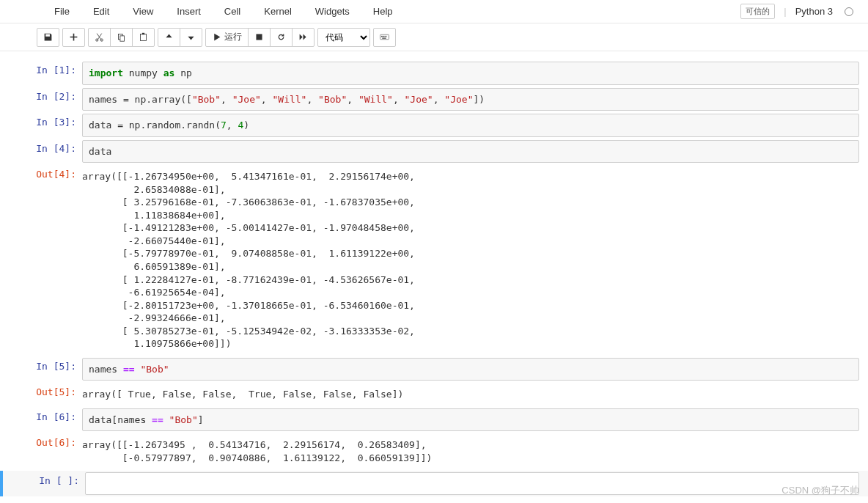  What do you see at coordinates (471, 100) in the screenshot?
I see `cell-body: names = np.array(["Bob", "Joe", "Will", …` at bounding box center [471, 100].